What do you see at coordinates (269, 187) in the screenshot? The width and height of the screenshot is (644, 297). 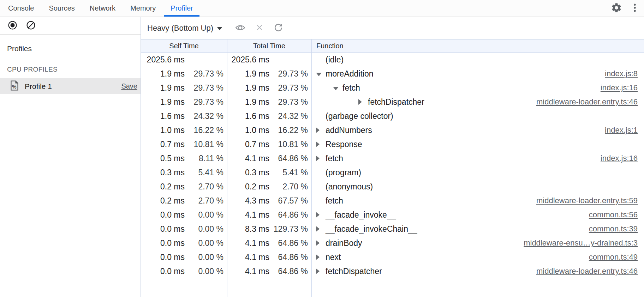 I see `total-time-cell: 0.2 ms 2.70 %` at bounding box center [269, 187].